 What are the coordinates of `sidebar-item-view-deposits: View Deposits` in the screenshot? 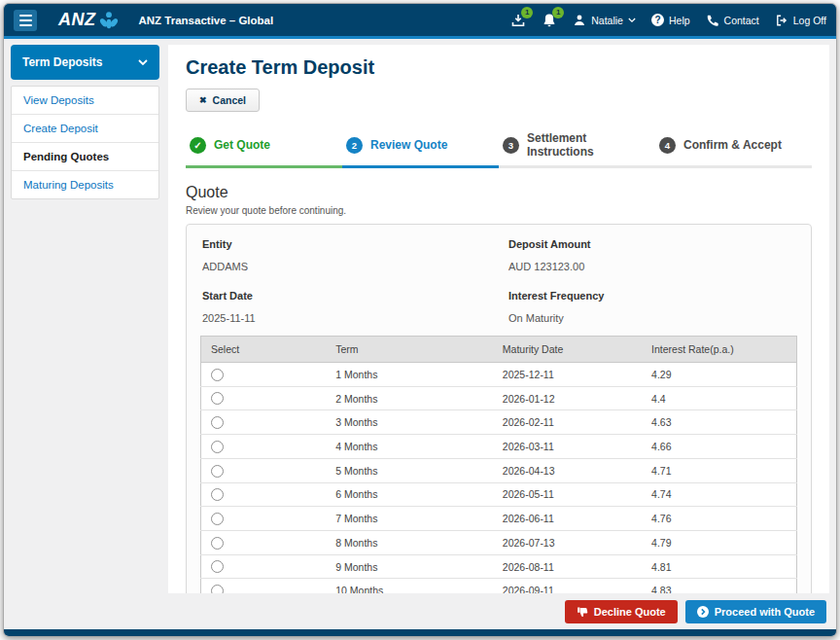 It's located at (86, 101).